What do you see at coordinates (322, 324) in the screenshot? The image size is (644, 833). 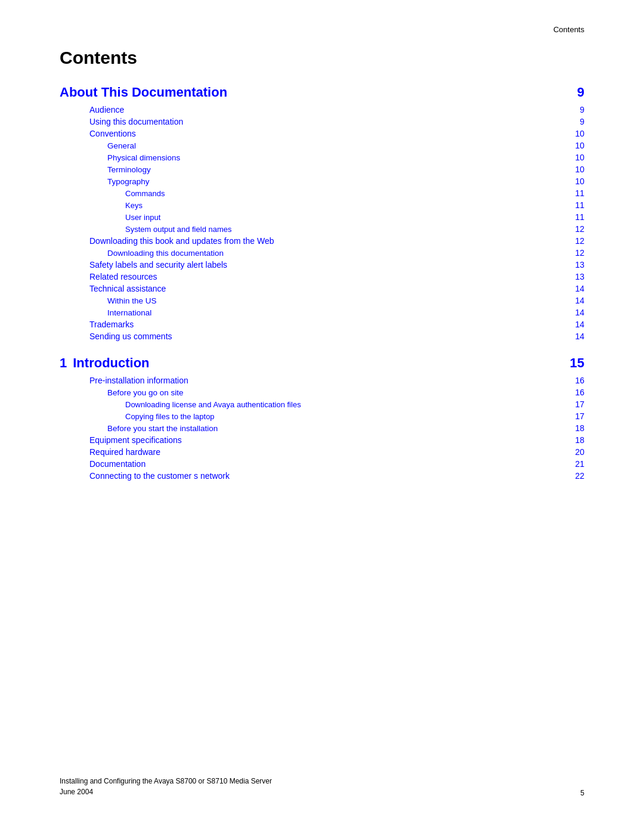 I see `toc-entry: Trademarks14` at bounding box center [322, 324].